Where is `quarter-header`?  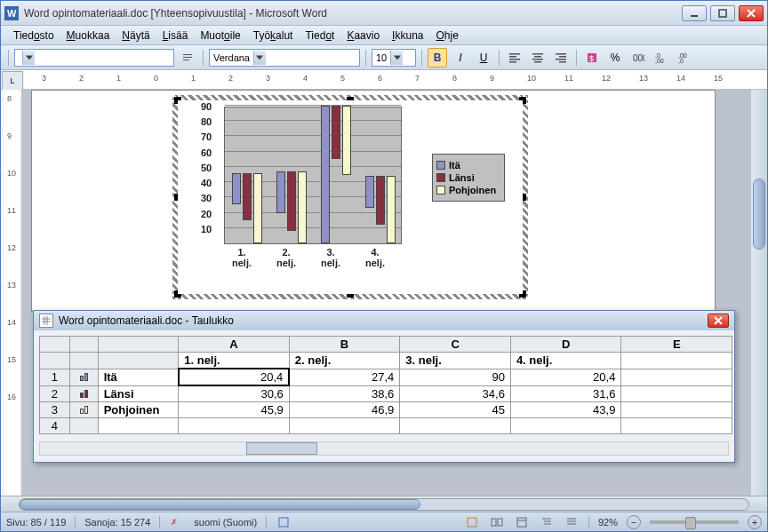 quarter-header is located at coordinates (677, 361).